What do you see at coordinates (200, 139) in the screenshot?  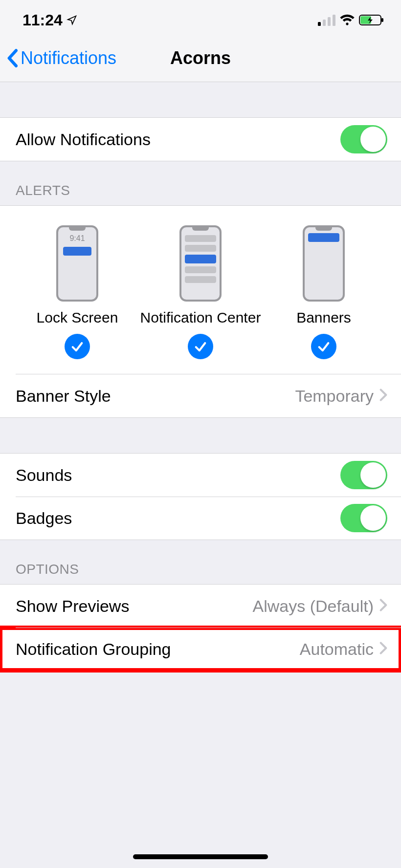 I see `allow-notifications-row: Allow Notifications` at bounding box center [200, 139].